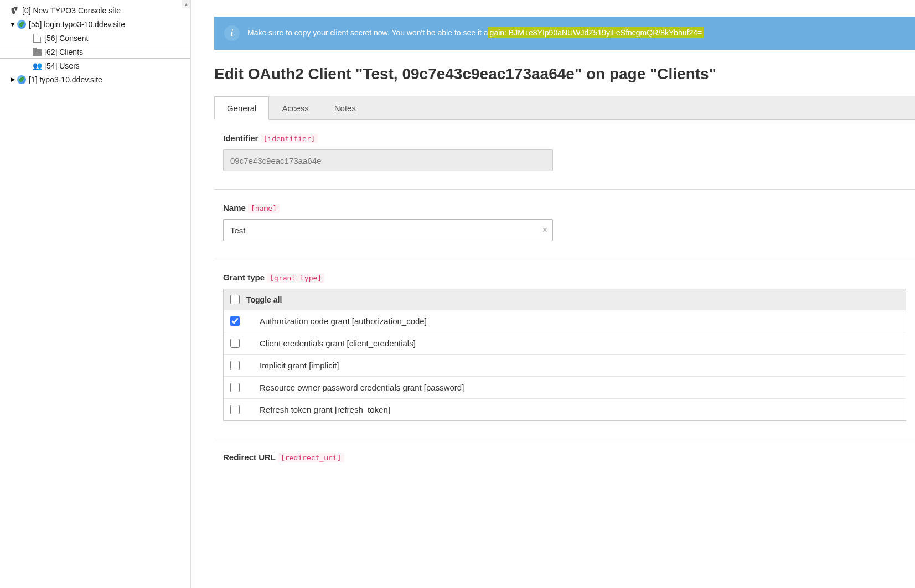 This screenshot has width=915, height=588. Describe the element at coordinates (232, 33) in the screenshot. I see `info-icon: i` at that location.